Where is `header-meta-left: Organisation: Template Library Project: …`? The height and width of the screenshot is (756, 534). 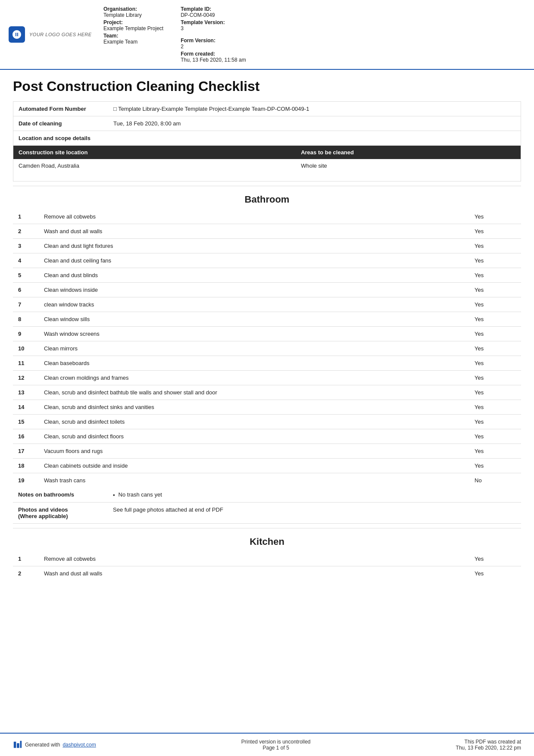 header-meta-left: Organisation: Template Library Project: … is located at coordinates (134, 34).